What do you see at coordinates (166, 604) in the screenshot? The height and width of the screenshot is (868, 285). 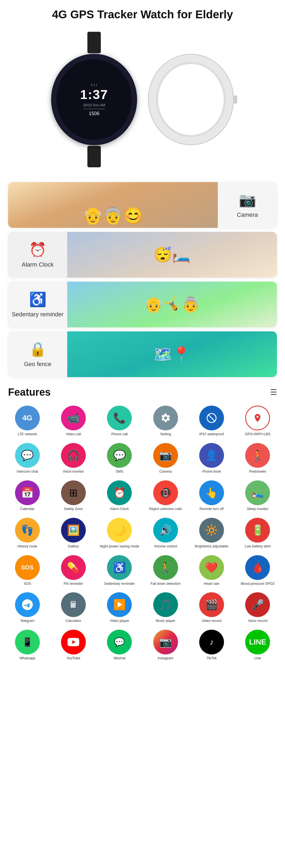 I see `feature-icon-33: 🎵` at bounding box center [166, 604].